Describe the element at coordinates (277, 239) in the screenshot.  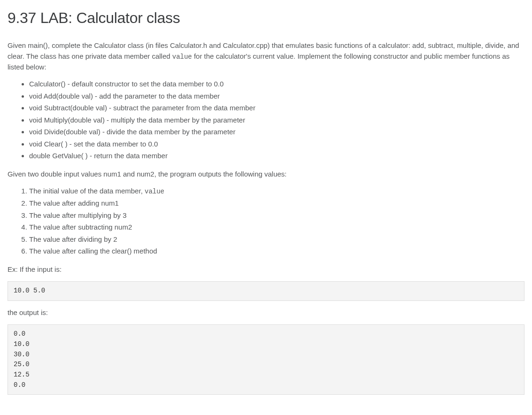
I see `list-item: The value after dividing by 2` at that location.